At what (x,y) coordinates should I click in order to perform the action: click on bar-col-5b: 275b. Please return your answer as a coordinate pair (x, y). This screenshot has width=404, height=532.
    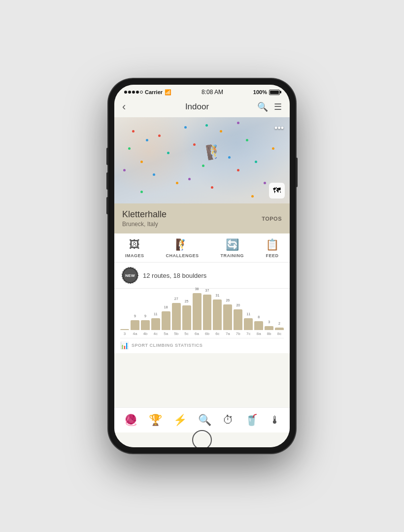
    Looking at the image, I should click on (176, 319).